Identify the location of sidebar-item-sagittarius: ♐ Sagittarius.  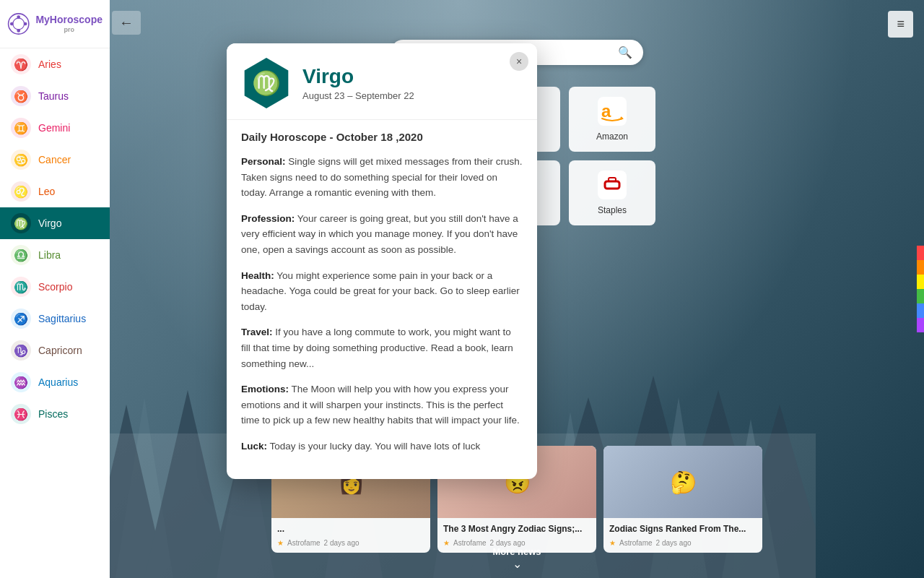
(55, 319).